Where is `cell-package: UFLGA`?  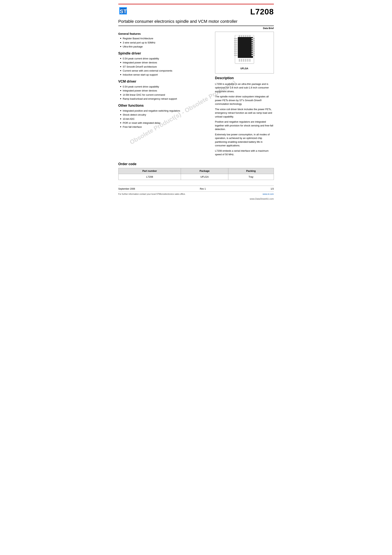
cell-package: UFLGA is located at coordinates (205, 177).